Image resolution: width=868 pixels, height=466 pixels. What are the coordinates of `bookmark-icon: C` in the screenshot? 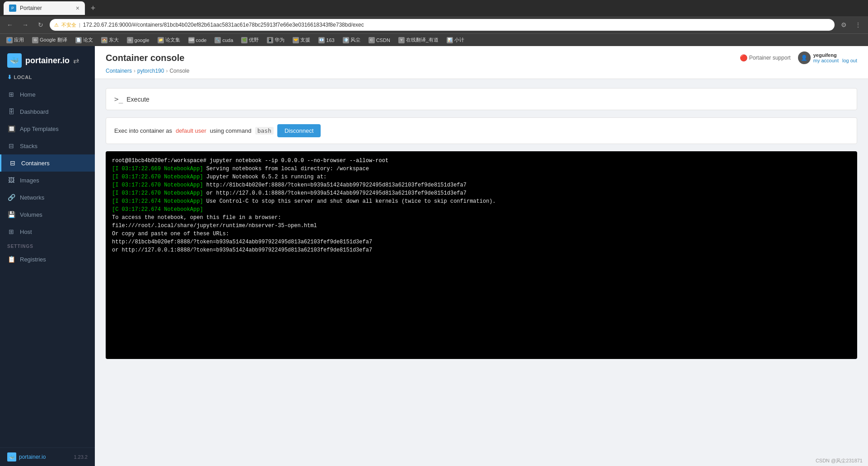 It's located at (372, 40).